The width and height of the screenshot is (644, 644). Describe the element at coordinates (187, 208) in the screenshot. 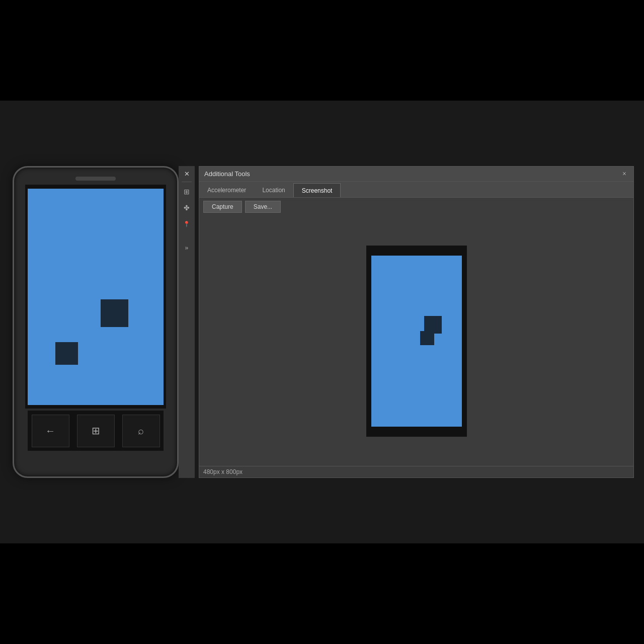

I see `move-icon: ✤` at that location.